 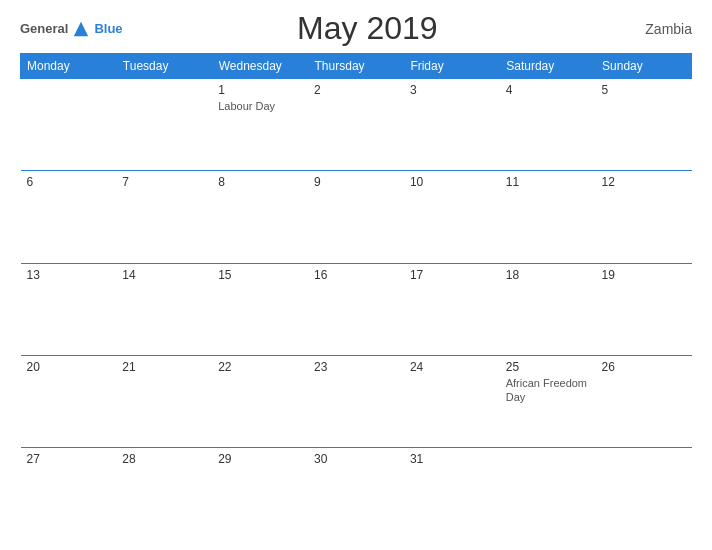 What do you see at coordinates (548, 401) in the screenshot?
I see `calendar-day-cell: 25African Freedom Day` at bounding box center [548, 401].